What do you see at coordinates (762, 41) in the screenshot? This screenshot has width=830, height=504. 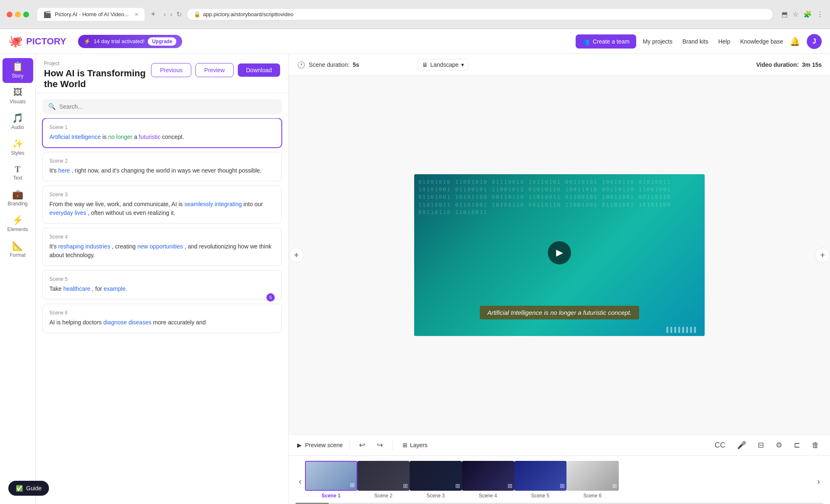 I see `nav-knowledge-base: Knowledge base` at bounding box center [762, 41].